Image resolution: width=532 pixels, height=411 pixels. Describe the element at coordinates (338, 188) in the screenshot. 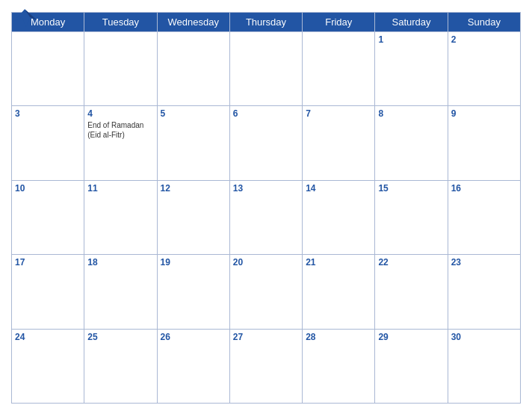

I see `day-number: 14` at that location.